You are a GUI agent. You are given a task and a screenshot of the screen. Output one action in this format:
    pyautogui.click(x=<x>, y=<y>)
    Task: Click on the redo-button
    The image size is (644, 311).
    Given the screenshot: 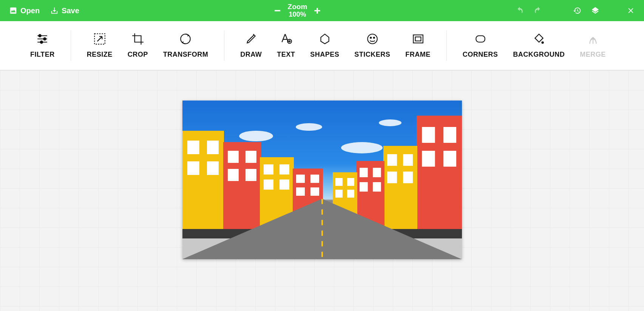 What is the action you would take?
    pyautogui.click(x=538, y=11)
    